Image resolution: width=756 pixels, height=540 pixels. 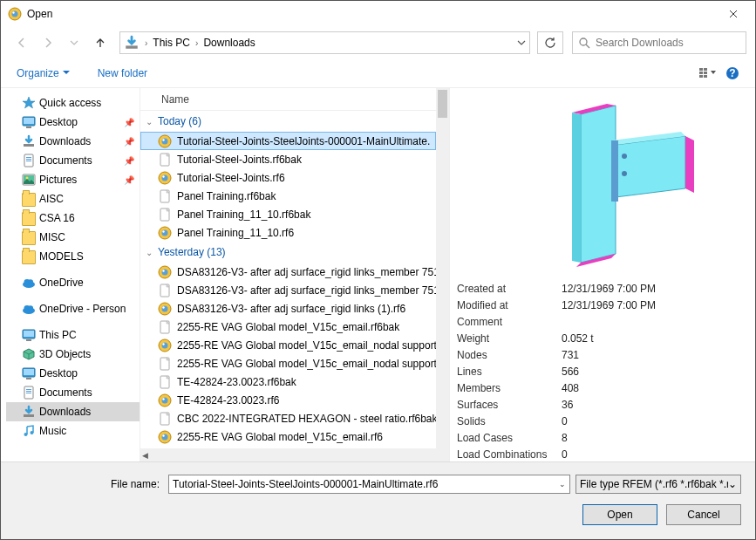 What do you see at coordinates (324, 43) in the screenshot?
I see `address-bar: › This PC › Downloads` at bounding box center [324, 43].